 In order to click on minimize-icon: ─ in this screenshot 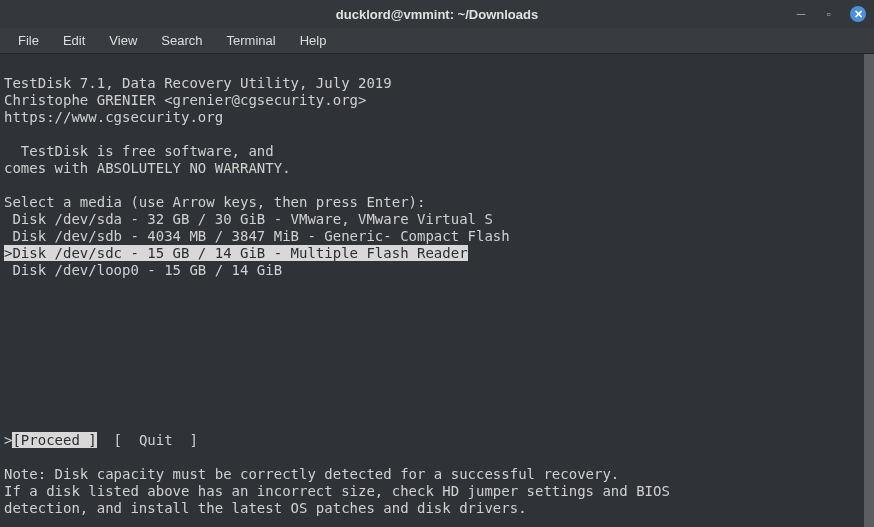, I will do `click(801, 14)`.